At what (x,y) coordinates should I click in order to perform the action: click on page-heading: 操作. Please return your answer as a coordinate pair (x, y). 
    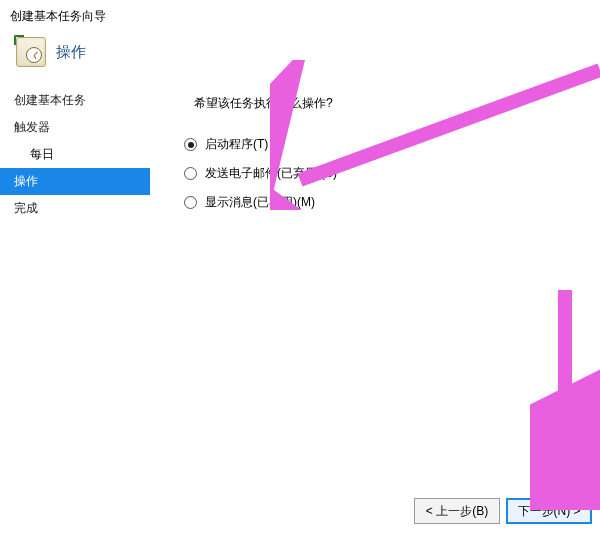
    Looking at the image, I should click on (71, 52).